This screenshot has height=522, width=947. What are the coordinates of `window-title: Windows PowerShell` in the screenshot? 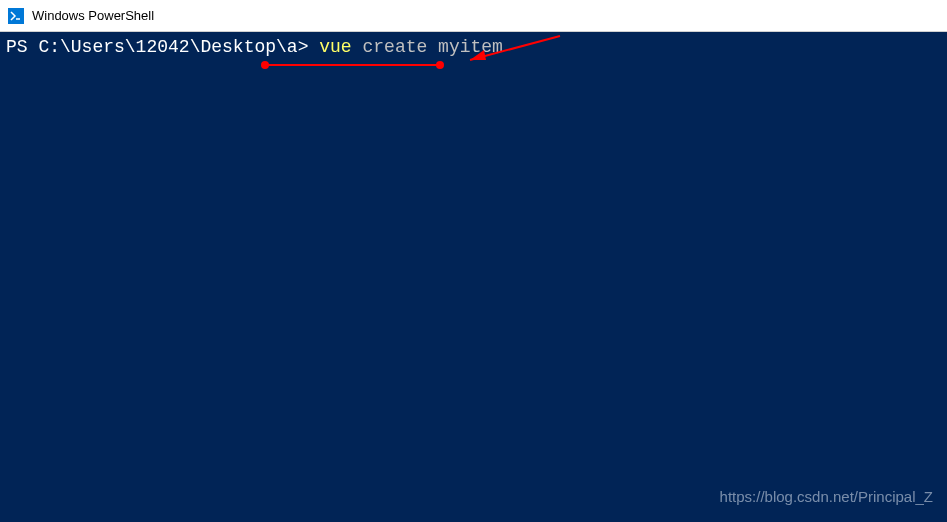 It's located at (93, 16).